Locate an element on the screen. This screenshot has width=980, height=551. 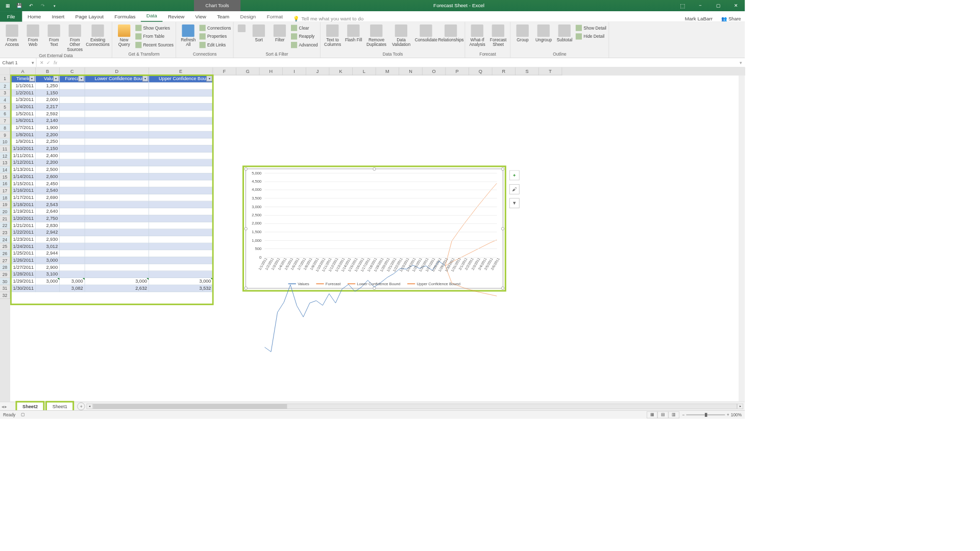
col-header: J is located at coordinates (318, 71).